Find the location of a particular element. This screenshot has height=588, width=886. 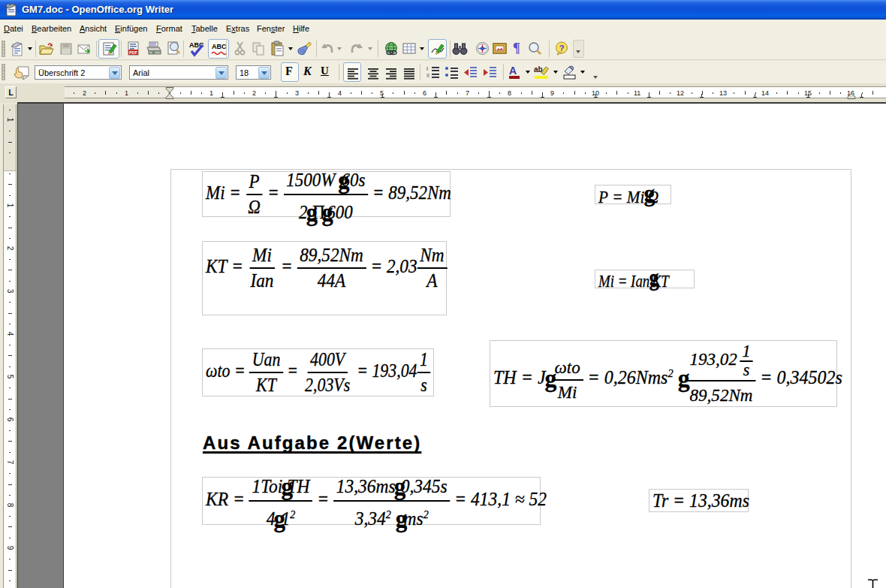

svg-text: II is located at coordinates (428, 75).